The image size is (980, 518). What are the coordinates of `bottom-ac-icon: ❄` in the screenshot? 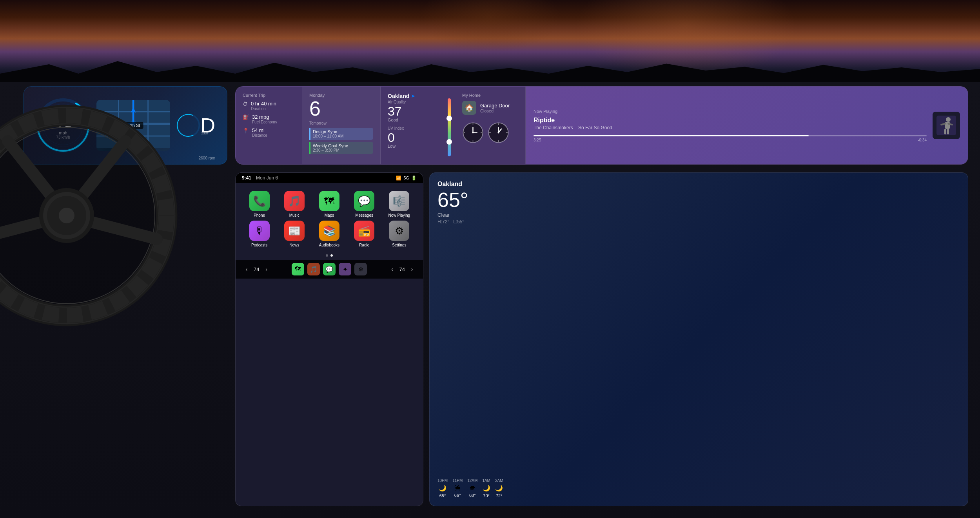 It's located at (361, 269).